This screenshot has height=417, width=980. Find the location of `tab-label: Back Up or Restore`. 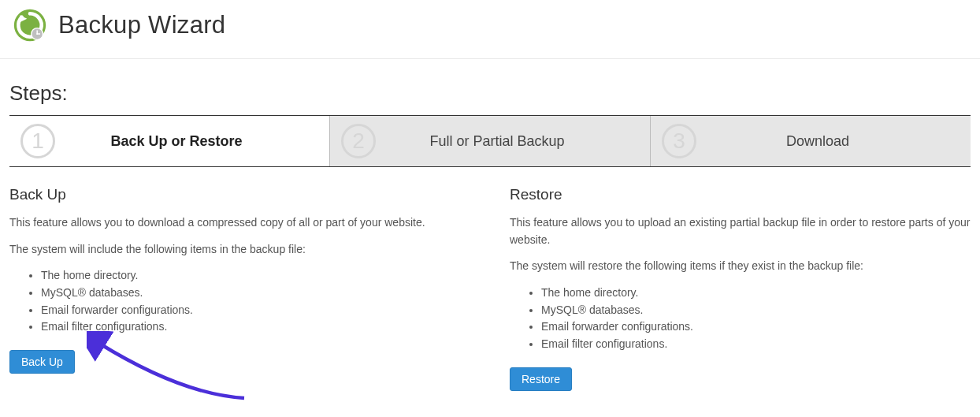

tab-label: Back Up or Restore is located at coordinates (192, 142).